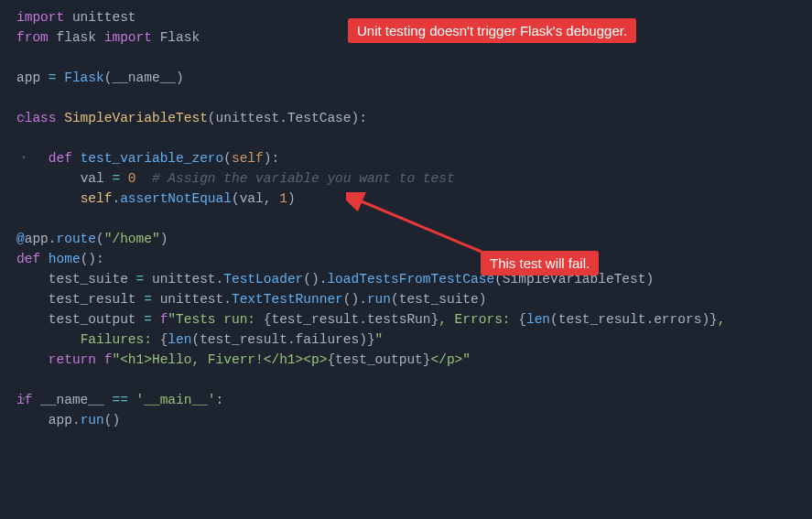 The image size is (812, 519). What do you see at coordinates (414, 400) in the screenshot?
I see `code-line: if __name__ == '__main__':` at bounding box center [414, 400].